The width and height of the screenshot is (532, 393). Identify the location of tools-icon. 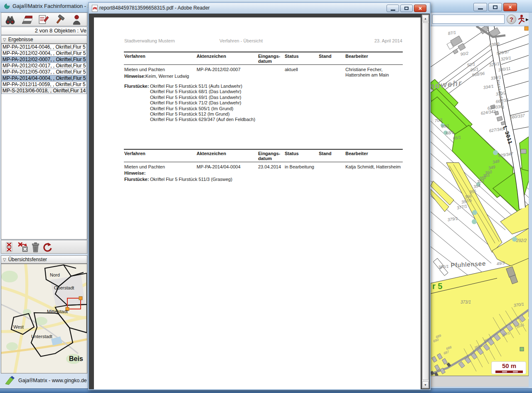
(60, 20).